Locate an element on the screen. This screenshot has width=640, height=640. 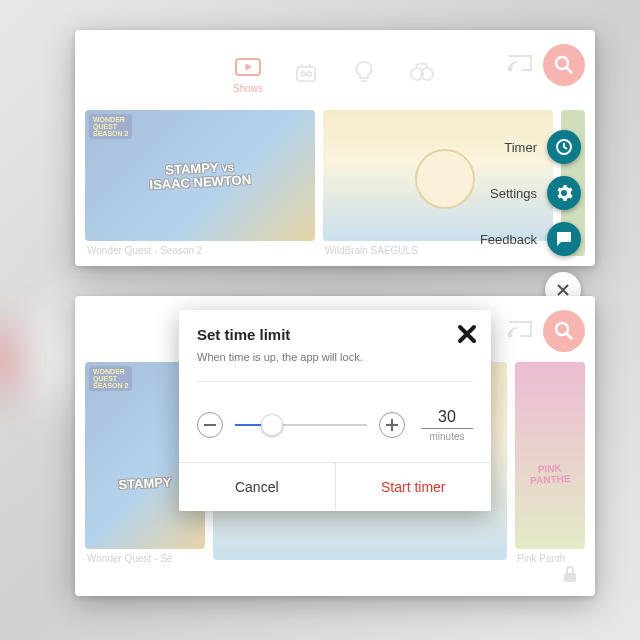
fab-timer: Timer is located at coordinates (542, 147).